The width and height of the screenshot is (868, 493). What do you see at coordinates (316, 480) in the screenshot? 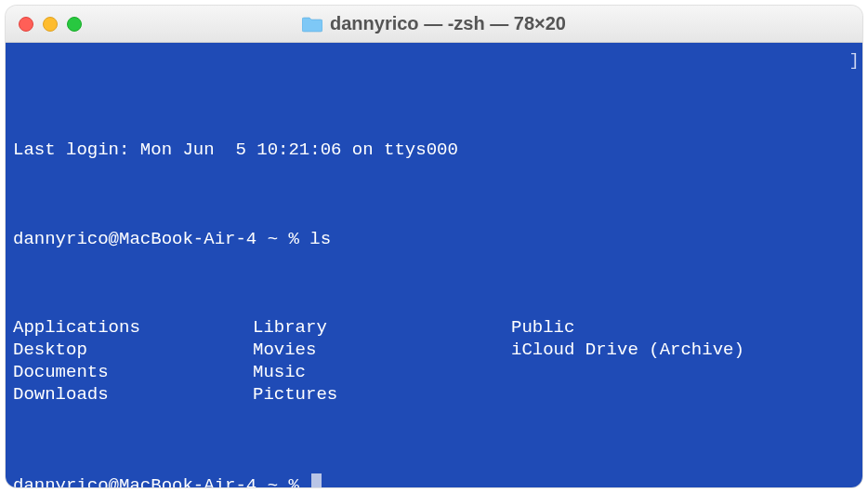
I see `cursor-icon` at bounding box center [316, 480].